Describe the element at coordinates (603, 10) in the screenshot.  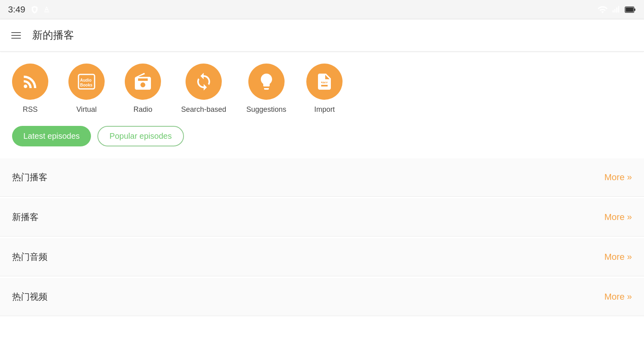
I see `wifi-icon` at that location.